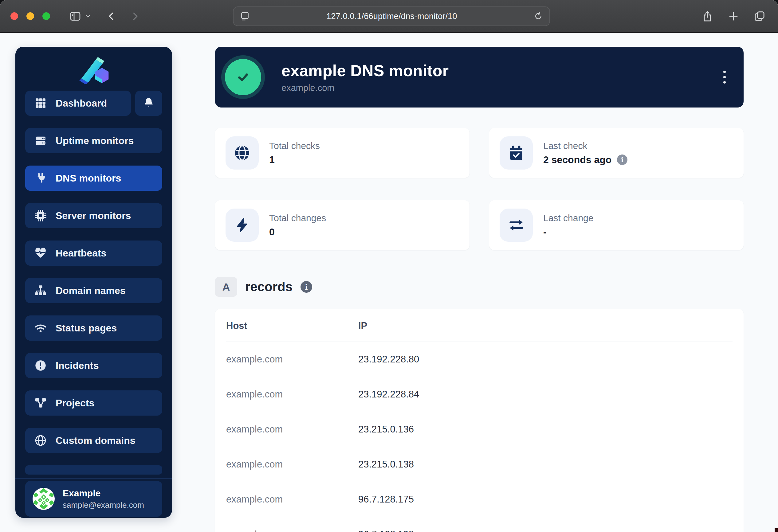  What do you see at coordinates (242, 225) in the screenshot?
I see `bolt-icon` at bounding box center [242, 225].